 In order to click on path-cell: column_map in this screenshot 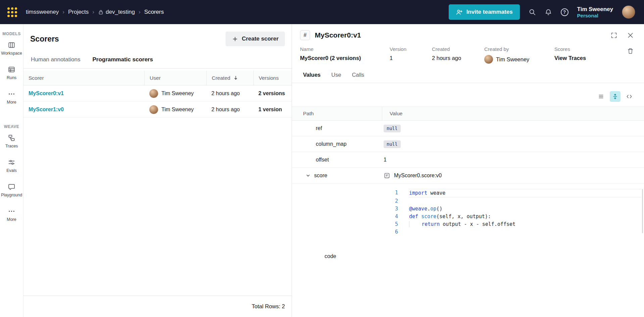, I will do `click(337, 144)`.